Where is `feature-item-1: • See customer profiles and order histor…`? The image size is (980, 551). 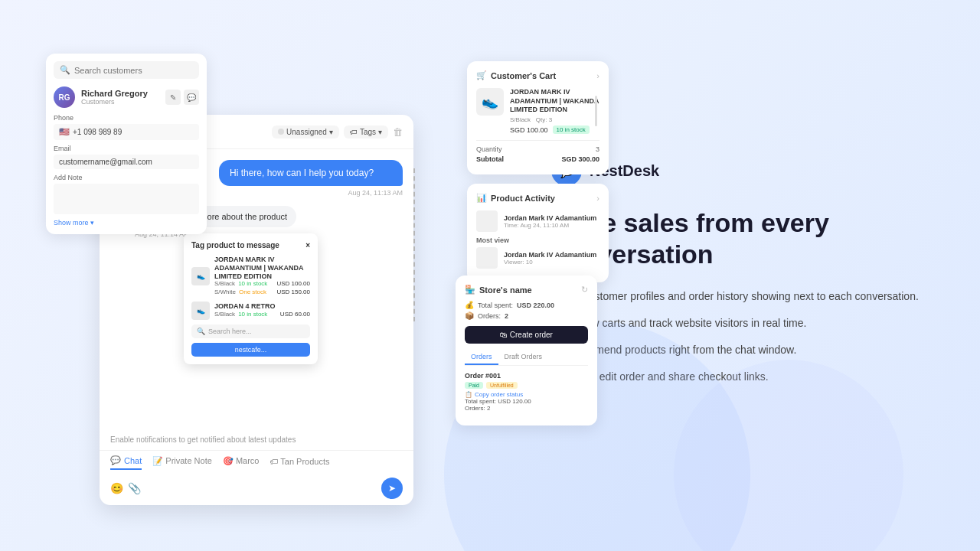
feature-item-1: • See customer profiles and order histor… is located at coordinates (735, 297).